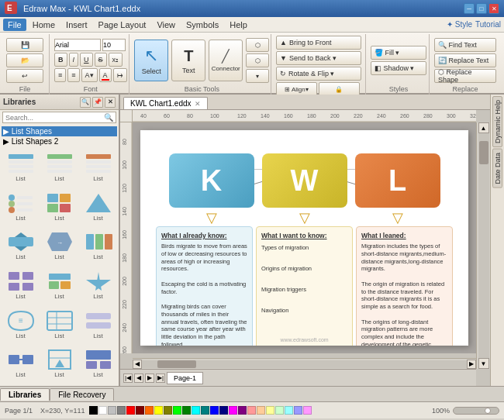 The height and width of the screenshot is (420, 504). What do you see at coordinates (465, 60) in the screenshot?
I see `replace-text-button: 🔄 Replace Text` at bounding box center [465, 60].